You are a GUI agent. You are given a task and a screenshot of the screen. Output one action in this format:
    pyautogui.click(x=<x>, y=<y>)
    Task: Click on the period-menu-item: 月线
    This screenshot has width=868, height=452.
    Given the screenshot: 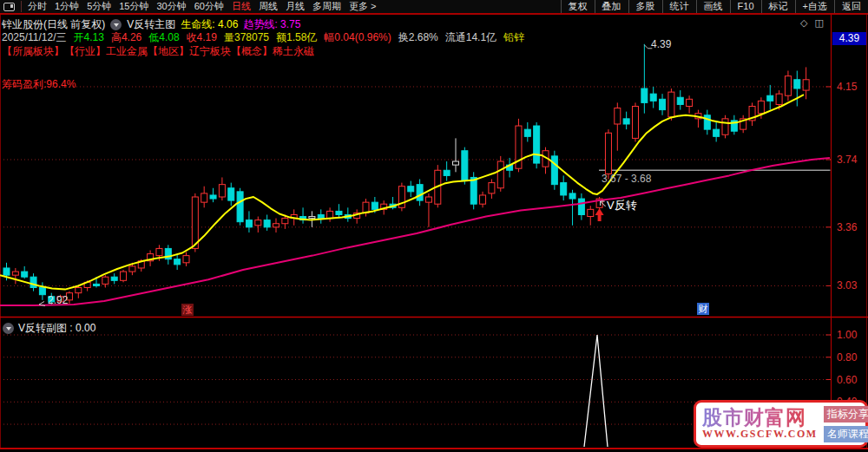 What is the action you would take?
    pyautogui.click(x=295, y=6)
    